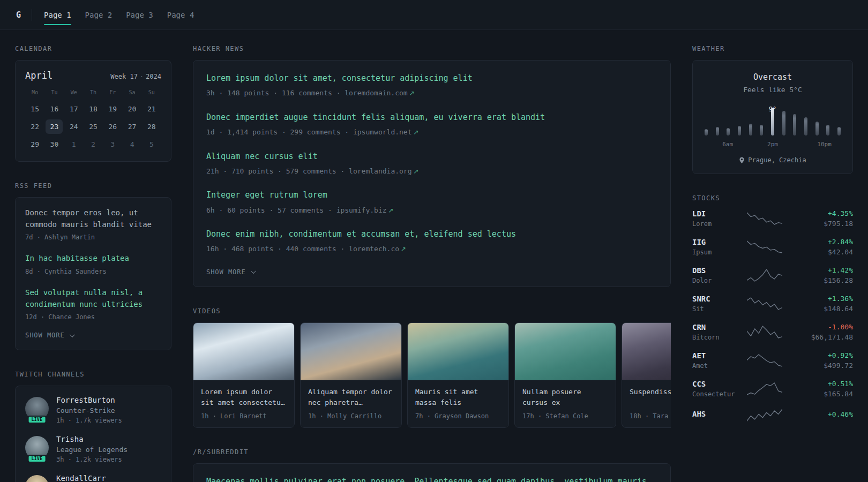 Image resolution: width=868 pixels, height=482 pixels. Describe the element at coordinates (650, 397) in the screenshot. I see `video-title: Suspendisse diam` at that location.